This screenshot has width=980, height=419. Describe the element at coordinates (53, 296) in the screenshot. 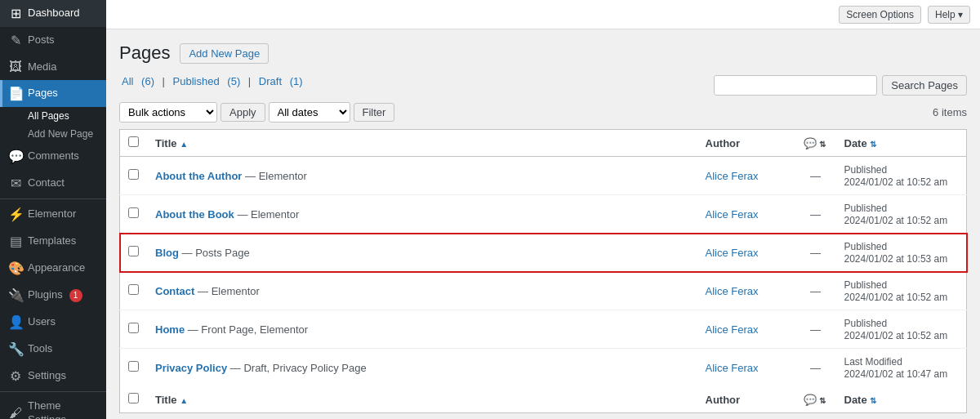

I see `sidebar-item-plugins: 🔌 Plugins 1` at that location.